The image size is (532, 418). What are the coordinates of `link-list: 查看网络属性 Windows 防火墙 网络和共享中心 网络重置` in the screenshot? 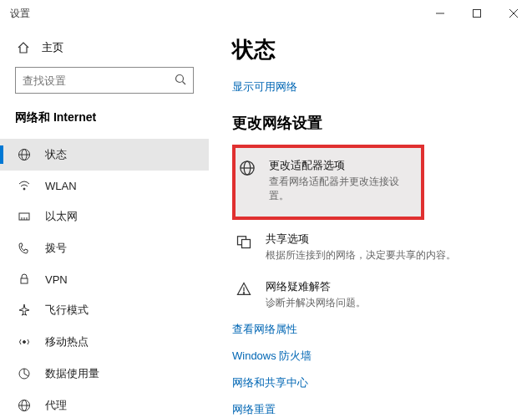 It's located at (371, 370).